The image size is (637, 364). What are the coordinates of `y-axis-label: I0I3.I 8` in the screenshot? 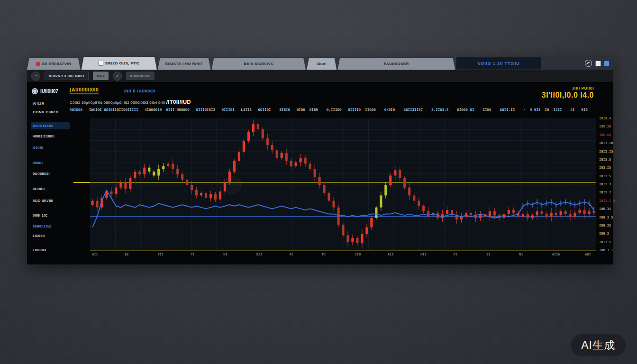 It's located at (607, 201).